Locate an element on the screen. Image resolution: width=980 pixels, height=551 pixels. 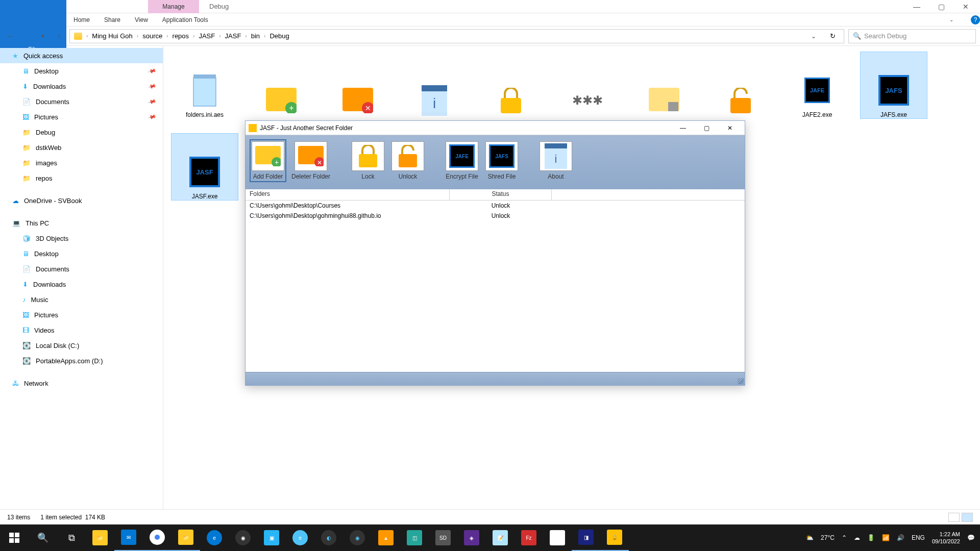
sidebar-onedrive: ☁OneDrive - SVBook is located at coordinates (82, 201).